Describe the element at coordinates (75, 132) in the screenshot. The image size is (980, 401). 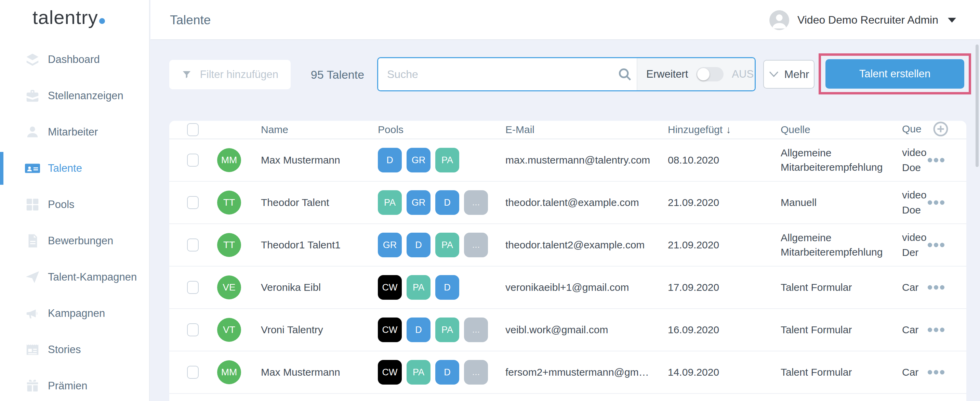
I see `sidebar-item-mitarbeiter: Mitarbeiter` at that location.